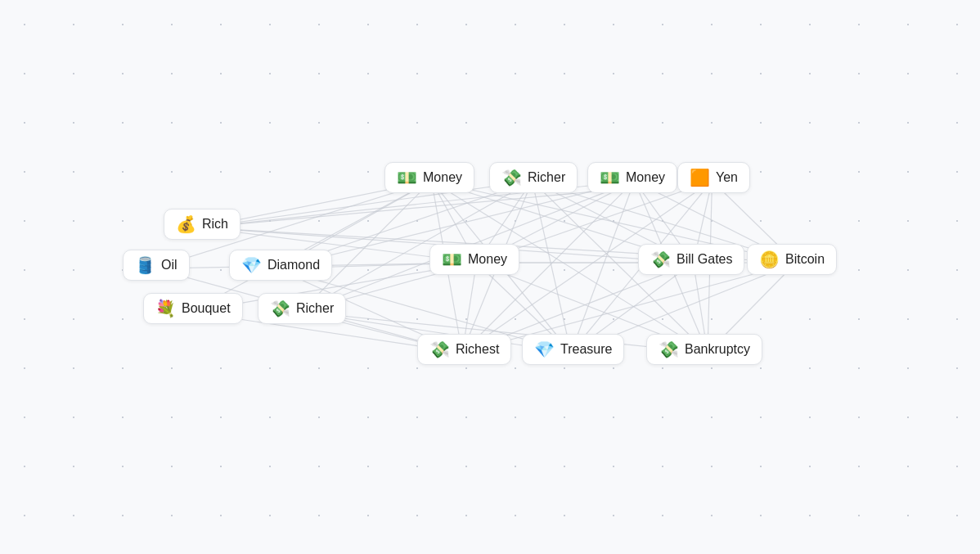 The height and width of the screenshot is (554, 980). I want to click on icon-yen: 🟧, so click(700, 178).